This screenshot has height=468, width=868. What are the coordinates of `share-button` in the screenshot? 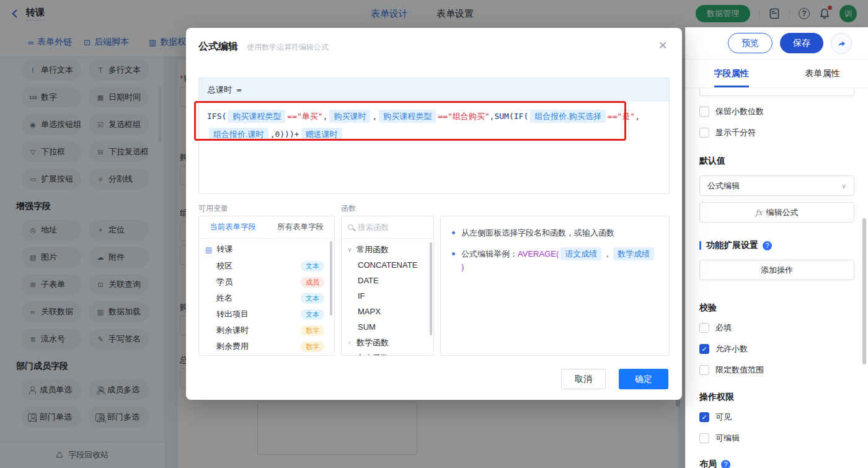 It's located at (841, 43).